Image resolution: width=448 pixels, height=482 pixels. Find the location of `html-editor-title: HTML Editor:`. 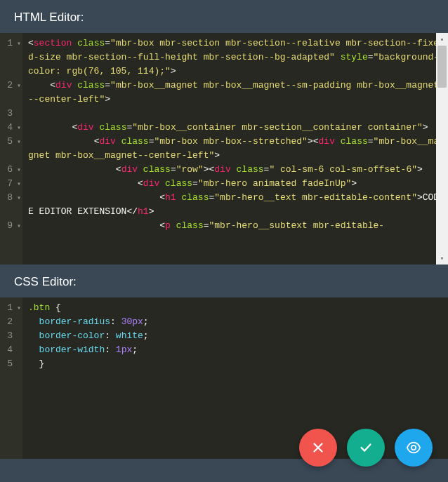

html-editor-title: HTML Editor: is located at coordinates (224, 17).